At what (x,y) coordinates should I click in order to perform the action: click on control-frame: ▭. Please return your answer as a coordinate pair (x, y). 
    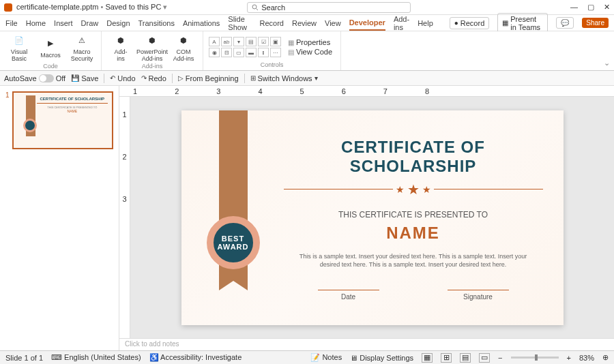
    Looking at the image, I should click on (239, 52).